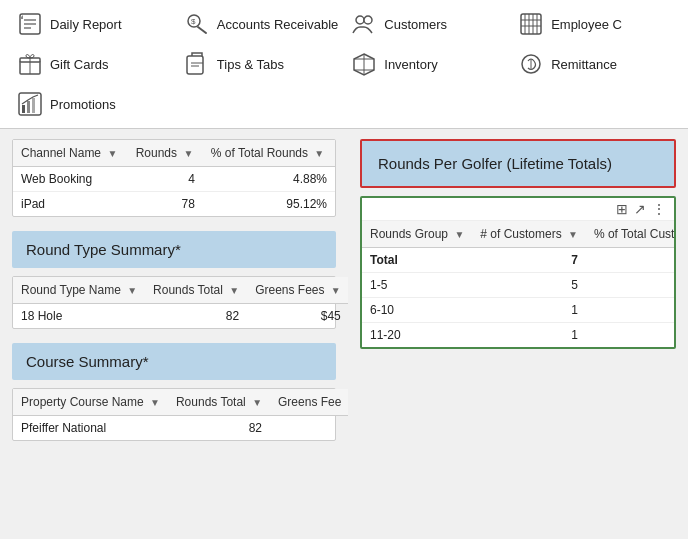 This screenshot has height=539, width=688. I want to click on cell-group: Total, so click(417, 260).